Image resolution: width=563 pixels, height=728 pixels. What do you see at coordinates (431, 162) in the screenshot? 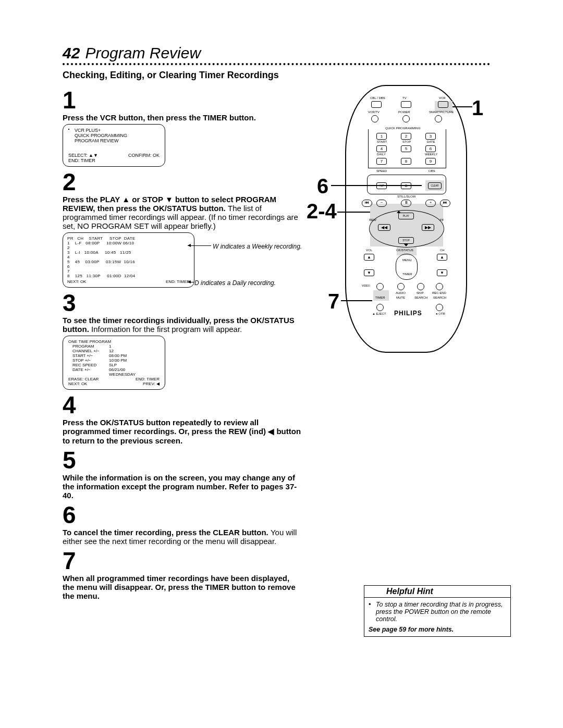
I see `remote-key-9: 9` at bounding box center [431, 162].